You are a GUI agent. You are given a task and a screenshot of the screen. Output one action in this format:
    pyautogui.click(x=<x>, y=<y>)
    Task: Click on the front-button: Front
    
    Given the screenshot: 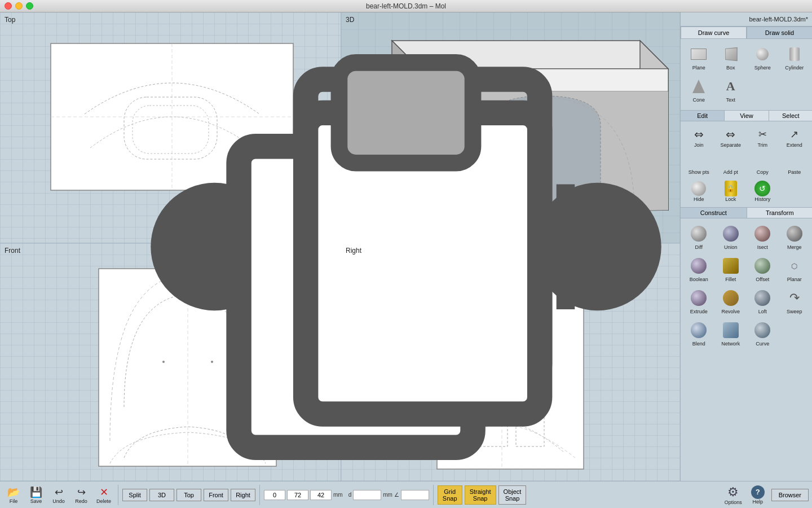 What is the action you would take?
    pyautogui.click(x=216, y=495)
    